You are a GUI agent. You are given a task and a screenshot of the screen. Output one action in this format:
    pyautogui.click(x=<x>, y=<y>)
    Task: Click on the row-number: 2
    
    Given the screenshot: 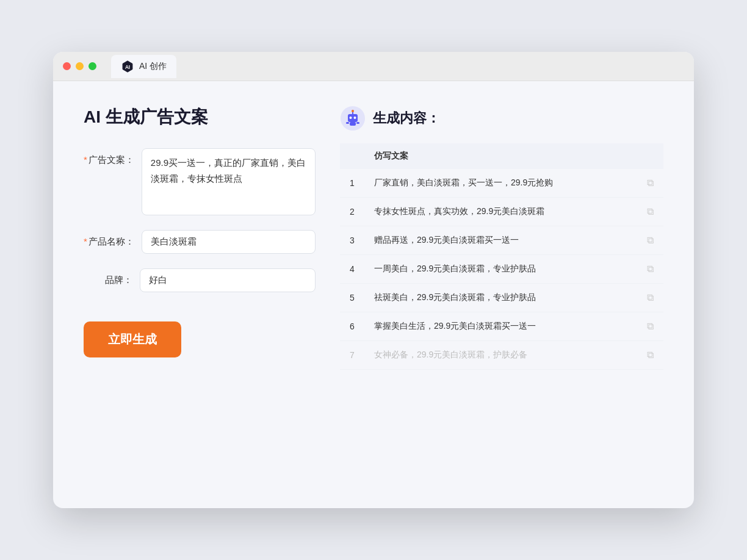 What is the action you would take?
    pyautogui.click(x=352, y=212)
    